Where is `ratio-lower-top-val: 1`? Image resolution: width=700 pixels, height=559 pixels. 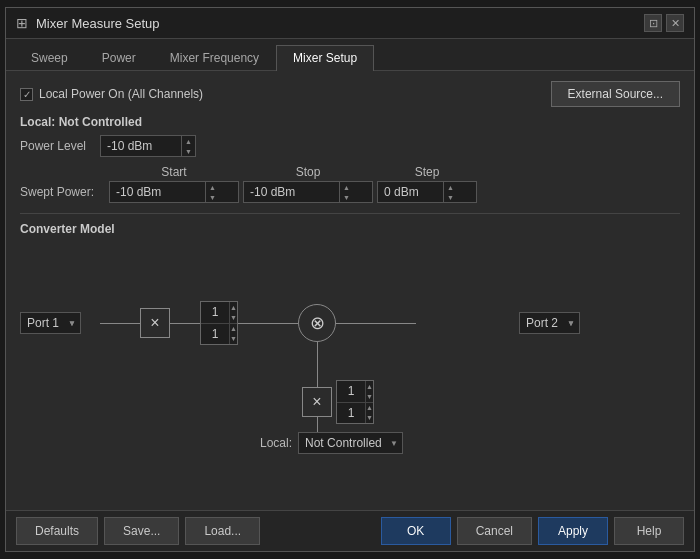
ratio-lower-top-val: 1 is located at coordinates (351, 391).